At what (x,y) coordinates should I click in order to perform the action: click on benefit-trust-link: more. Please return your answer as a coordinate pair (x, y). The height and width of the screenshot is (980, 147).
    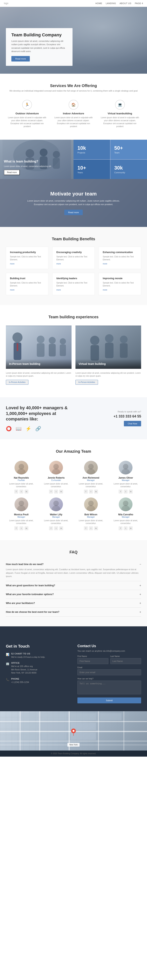
    Looking at the image, I should click on (27, 290).